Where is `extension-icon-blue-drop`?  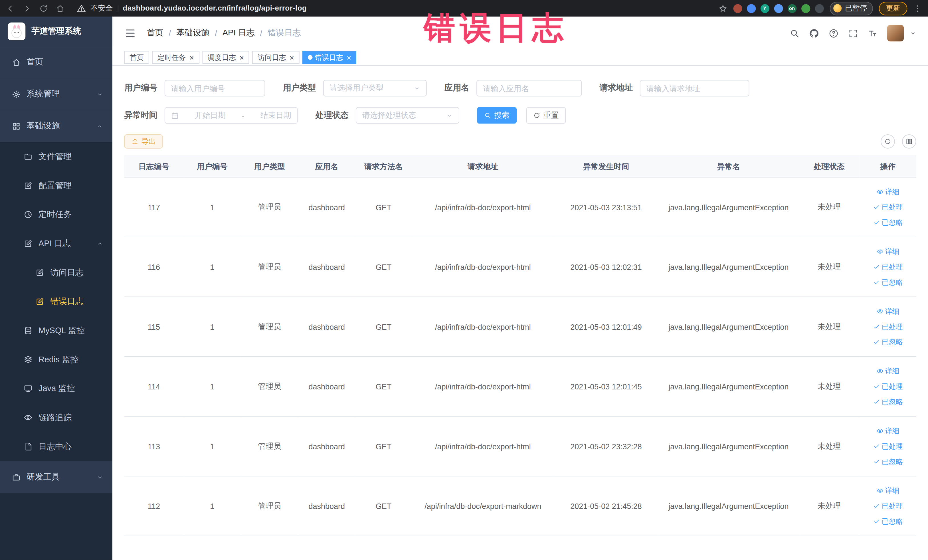
extension-icon-blue-drop is located at coordinates (751, 8).